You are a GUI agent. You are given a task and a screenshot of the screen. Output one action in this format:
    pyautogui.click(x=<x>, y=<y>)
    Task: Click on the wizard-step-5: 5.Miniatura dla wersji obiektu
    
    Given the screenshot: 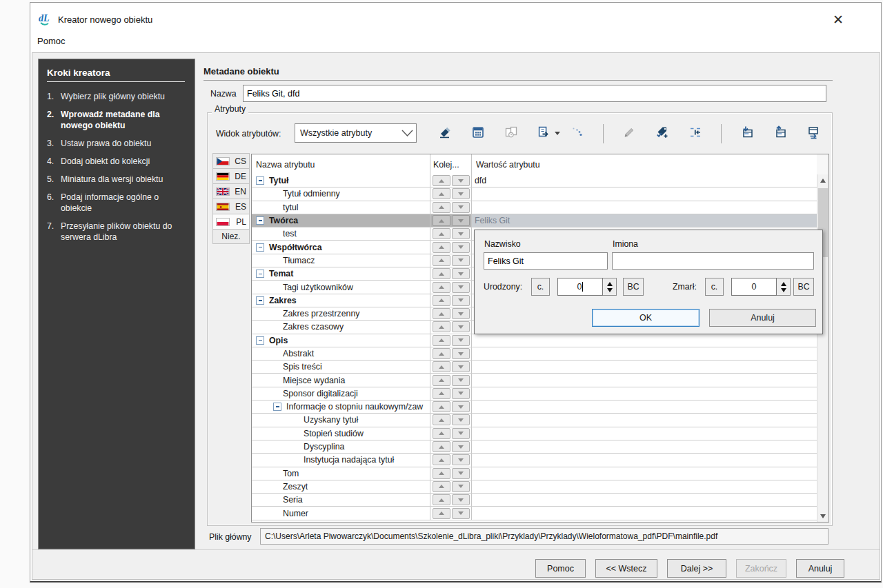 What is the action you would take?
    pyautogui.click(x=117, y=180)
    